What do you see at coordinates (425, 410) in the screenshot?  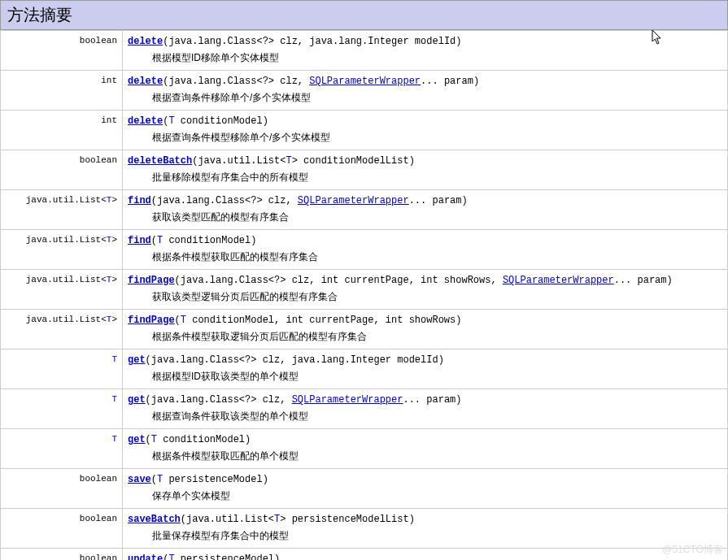 I see `method-signature-cell: get(java.lang.Class<?> clz, SQLParameter…` at bounding box center [425, 410].